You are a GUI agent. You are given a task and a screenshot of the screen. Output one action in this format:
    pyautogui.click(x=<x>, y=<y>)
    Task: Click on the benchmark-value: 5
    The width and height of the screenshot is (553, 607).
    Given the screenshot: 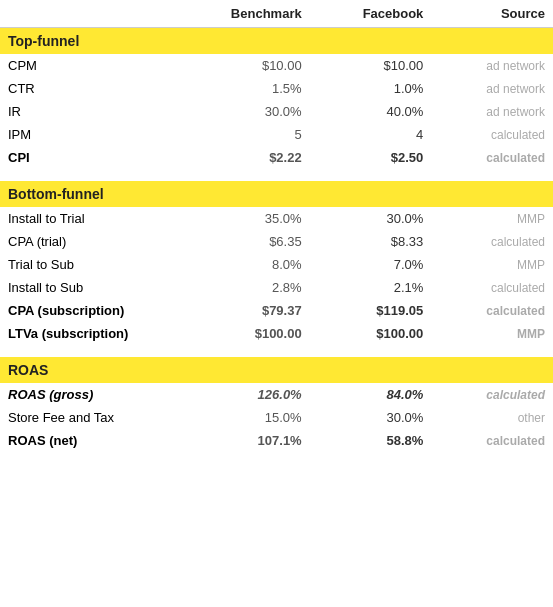 What is the action you would take?
    pyautogui.click(x=249, y=134)
    